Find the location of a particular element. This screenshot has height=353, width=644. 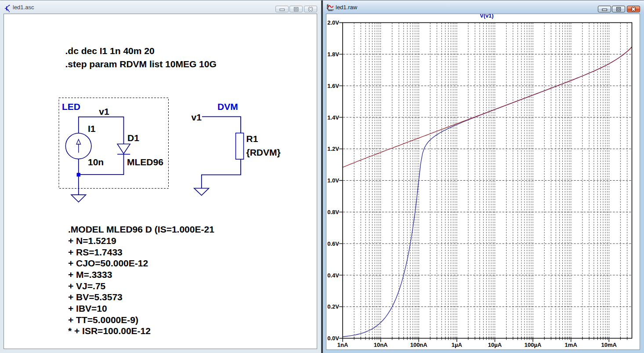

svg-text: + RS=1.7433 is located at coordinates (95, 252).